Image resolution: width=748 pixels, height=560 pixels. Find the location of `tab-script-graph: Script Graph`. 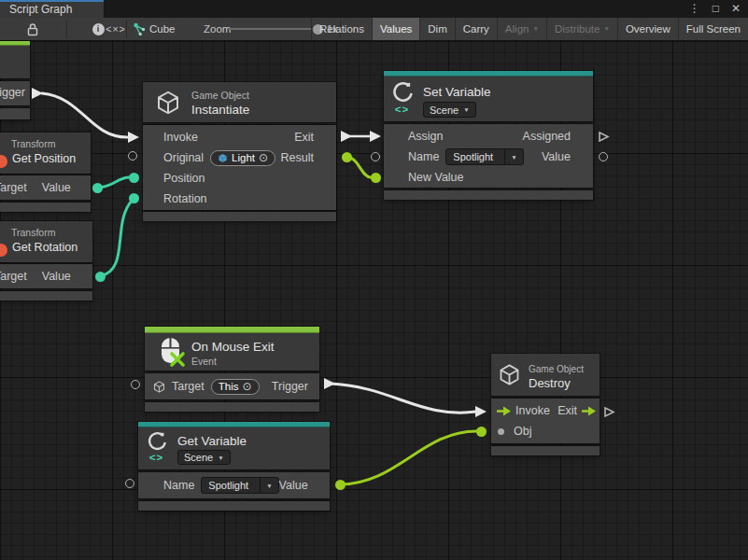

tab-script-graph: Script Graph is located at coordinates (52, 9).